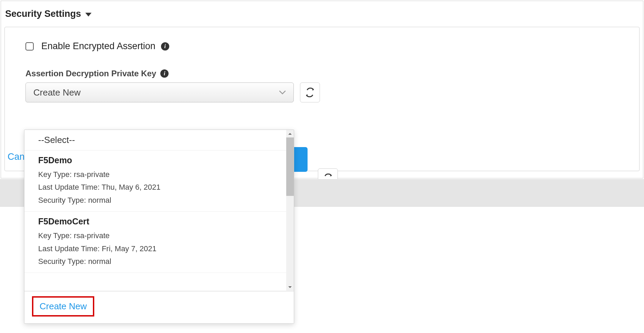 Image resolution: width=644 pixels, height=333 pixels. What do you see at coordinates (282, 92) in the screenshot?
I see `chevron-down-icon` at bounding box center [282, 92].